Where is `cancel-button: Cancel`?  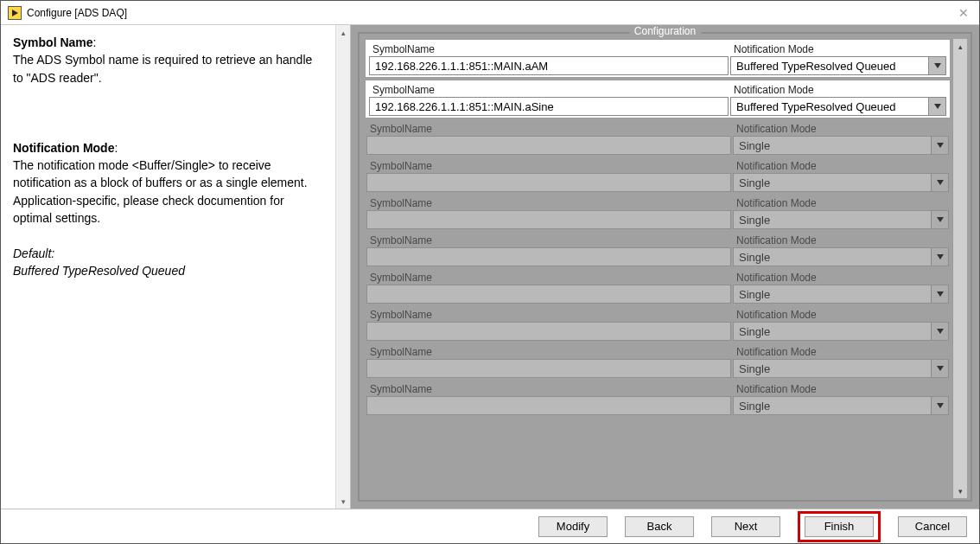 cancel-button: Cancel is located at coordinates (932, 527).